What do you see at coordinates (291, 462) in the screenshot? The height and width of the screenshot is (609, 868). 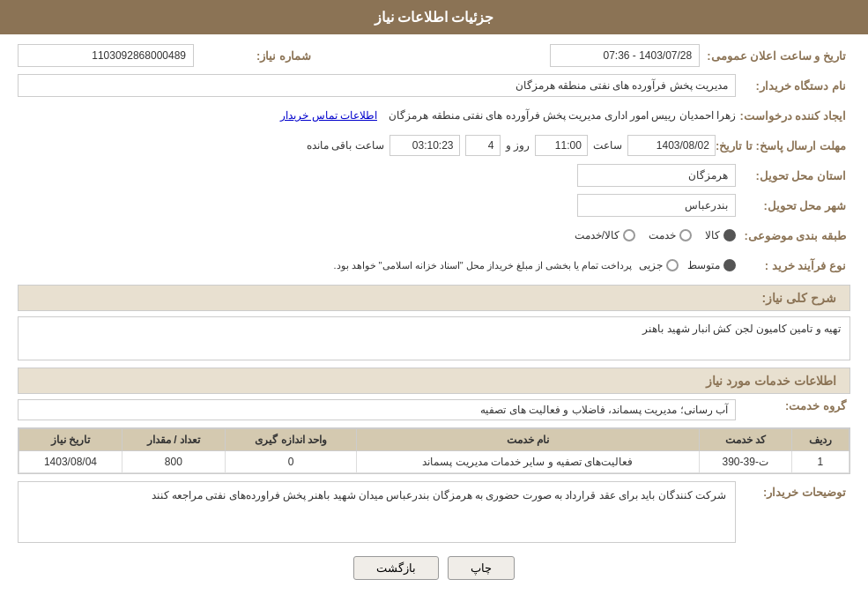 I see `table-cell: 0` at bounding box center [291, 462].